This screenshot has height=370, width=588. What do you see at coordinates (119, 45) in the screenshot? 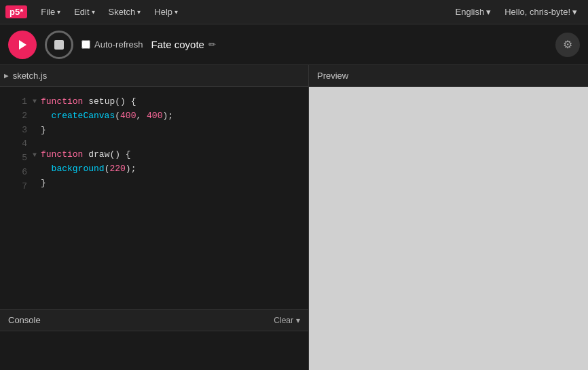
I see `auto-refresh-label: Auto-refresh` at bounding box center [119, 45].